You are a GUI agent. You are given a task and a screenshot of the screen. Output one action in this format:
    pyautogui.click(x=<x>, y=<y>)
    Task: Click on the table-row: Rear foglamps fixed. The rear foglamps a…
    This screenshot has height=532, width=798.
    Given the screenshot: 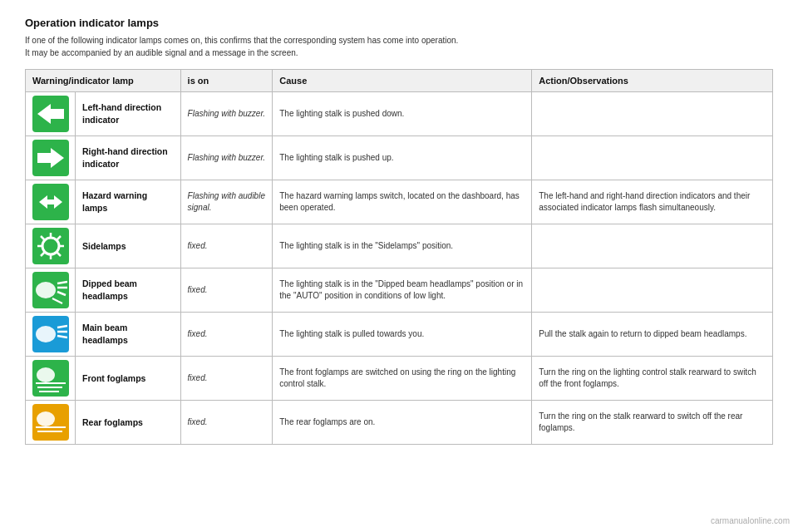 What is the action you would take?
    pyautogui.click(x=399, y=422)
    